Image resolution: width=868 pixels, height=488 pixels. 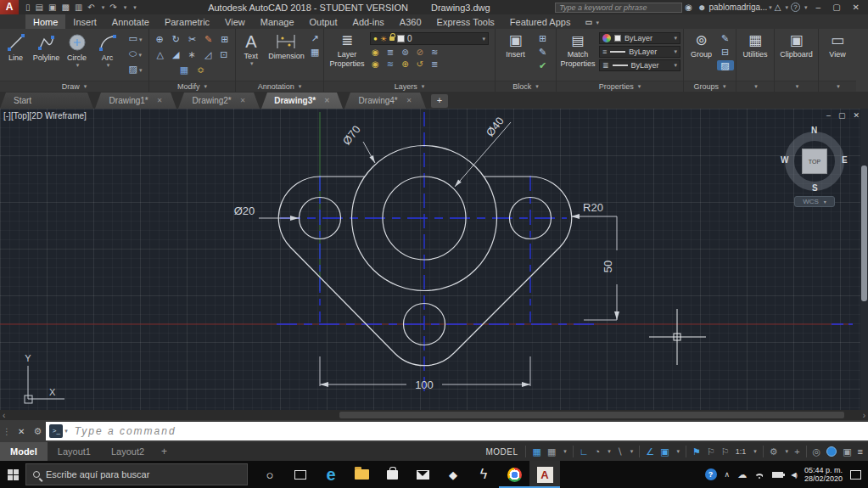 I want to click on match-properties-button: ▤ Match Properties, so click(x=578, y=48).